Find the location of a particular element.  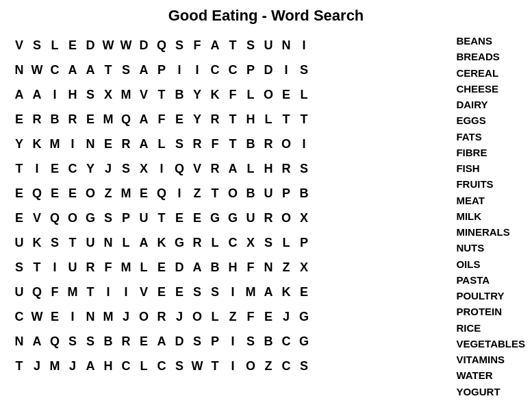

cell-4-15: O is located at coordinates (286, 144).